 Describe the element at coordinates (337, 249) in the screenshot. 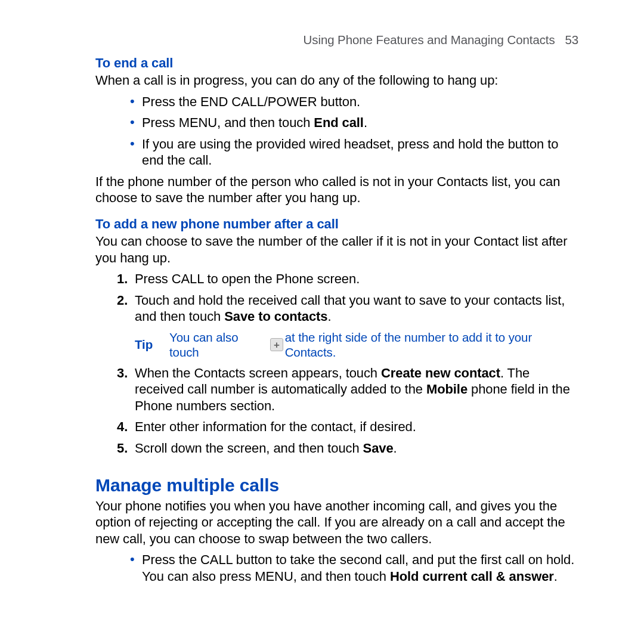

I see `paragraph: You can choose to save the number of the…` at that location.